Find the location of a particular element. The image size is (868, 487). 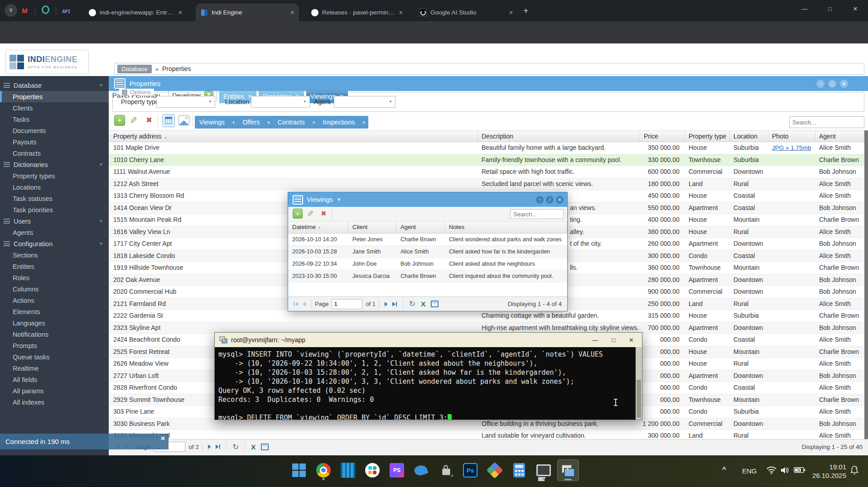

options-collapse-icon: − is located at coordinates (125, 92).